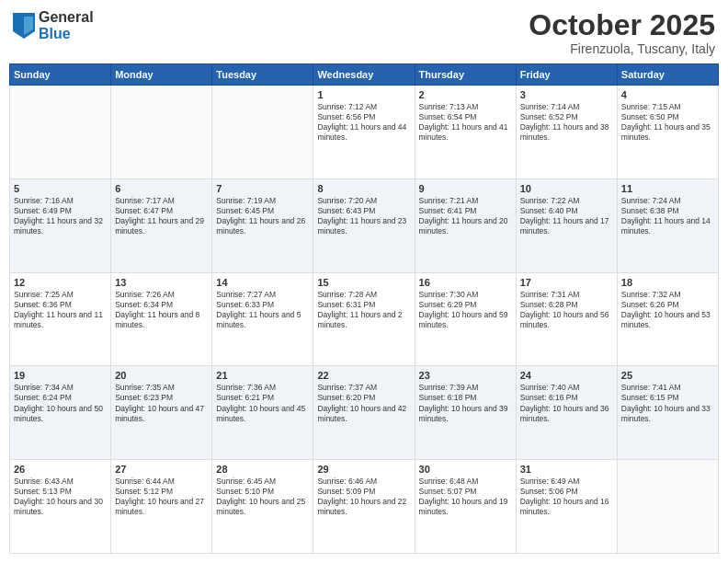 The width and height of the screenshot is (728, 563). What do you see at coordinates (61, 507) in the screenshot?
I see `calendar-cell: 26Sunrise: 6:43 AM Sunset: 5:13 PM Dayli…` at bounding box center [61, 507].